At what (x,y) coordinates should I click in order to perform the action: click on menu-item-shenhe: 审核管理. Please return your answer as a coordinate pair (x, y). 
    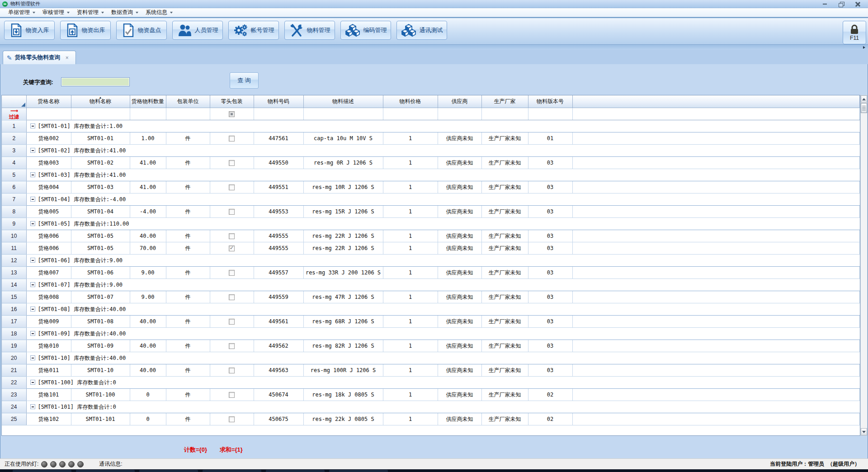
    Looking at the image, I should click on (56, 13).